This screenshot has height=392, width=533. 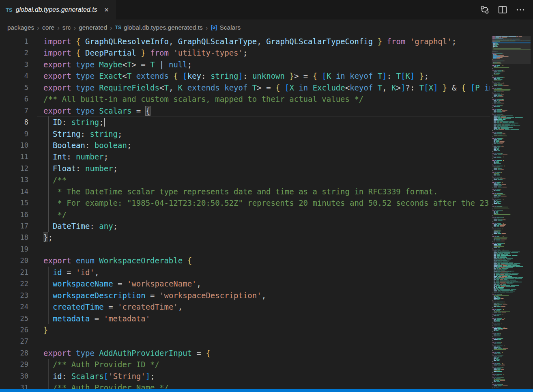 What do you see at coordinates (245, 319) in the screenshot?
I see `code-line-25: 25 metadata = 'metadata'` at bounding box center [245, 319].